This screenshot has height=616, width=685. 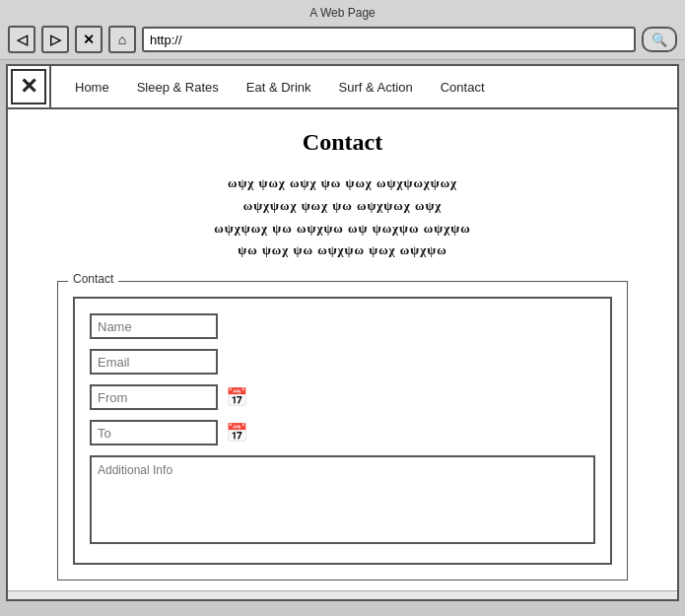 What do you see at coordinates (343, 142) in the screenshot?
I see `page-title: Contact` at bounding box center [343, 142].